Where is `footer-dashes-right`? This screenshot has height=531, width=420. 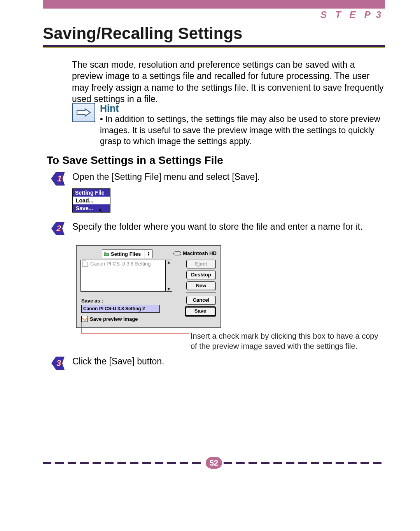
footer-dashes-right is located at coordinates (304, 463).